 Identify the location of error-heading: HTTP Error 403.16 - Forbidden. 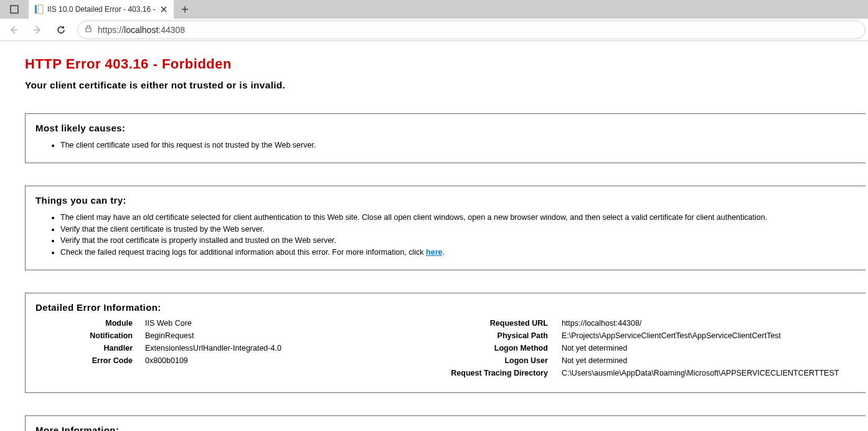
(446, 64).